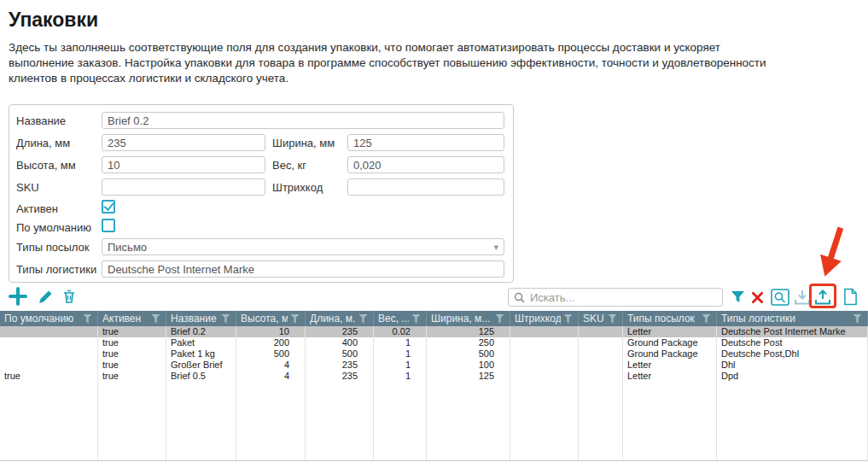 Image resolution: width=868 pixels, height=468 pixels. I want to click on delete-button, so click(69, 296).